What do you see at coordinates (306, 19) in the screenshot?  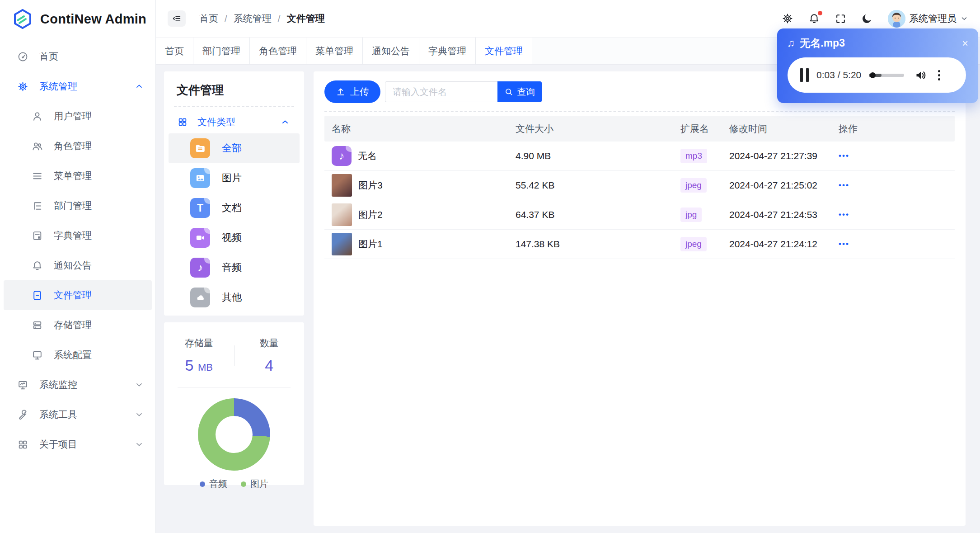 I see `breadcrumb-file-management: 文件管理` at bounding box center [306, 19].